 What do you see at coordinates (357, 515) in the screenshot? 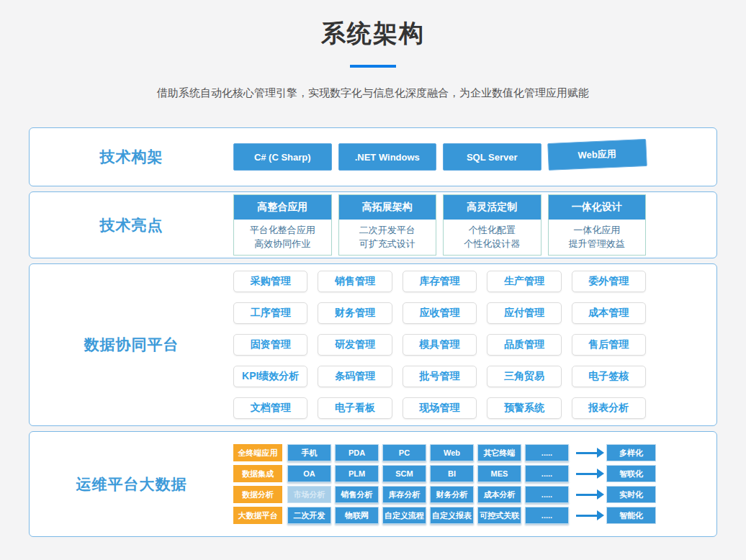
I see `bigdata-button-iot: 物联网` at bounding box center [357, 515].